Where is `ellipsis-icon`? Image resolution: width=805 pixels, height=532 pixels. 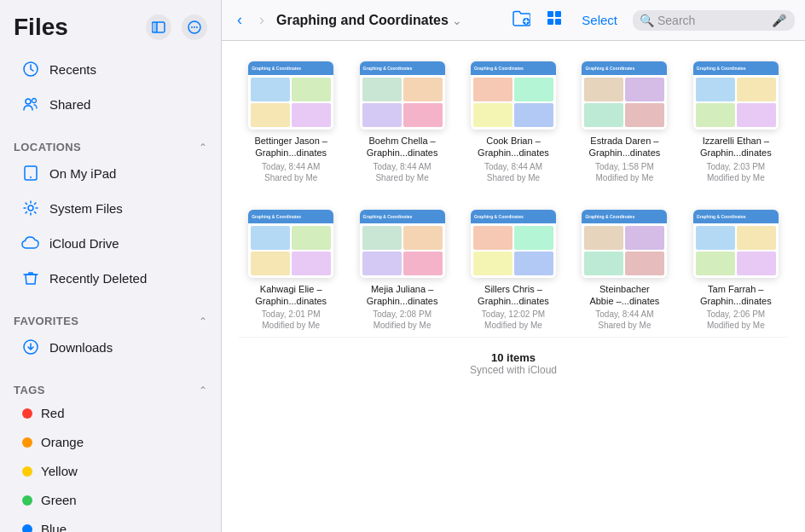 ellipsis-icon is located at coordinates (194, 27).